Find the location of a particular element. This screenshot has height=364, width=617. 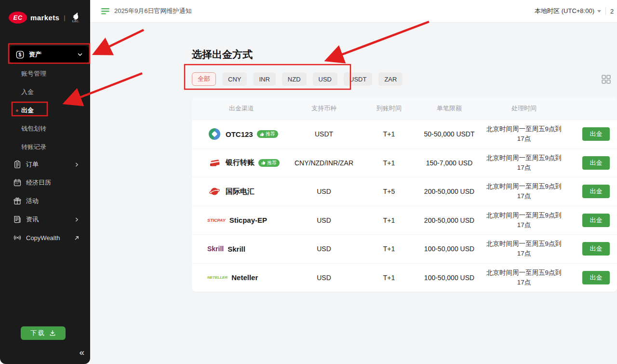

lfc-crest-icon: L.F.C. is located at coordinates (76, 17).